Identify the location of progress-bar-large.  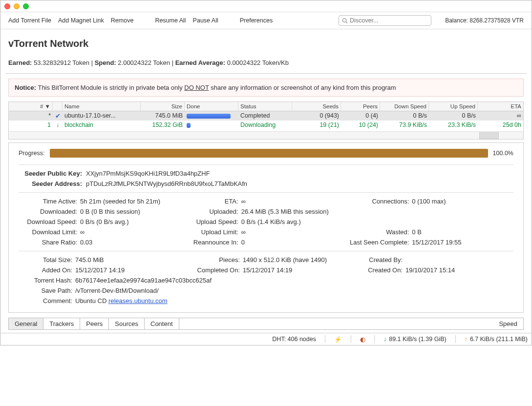
(269, 153).